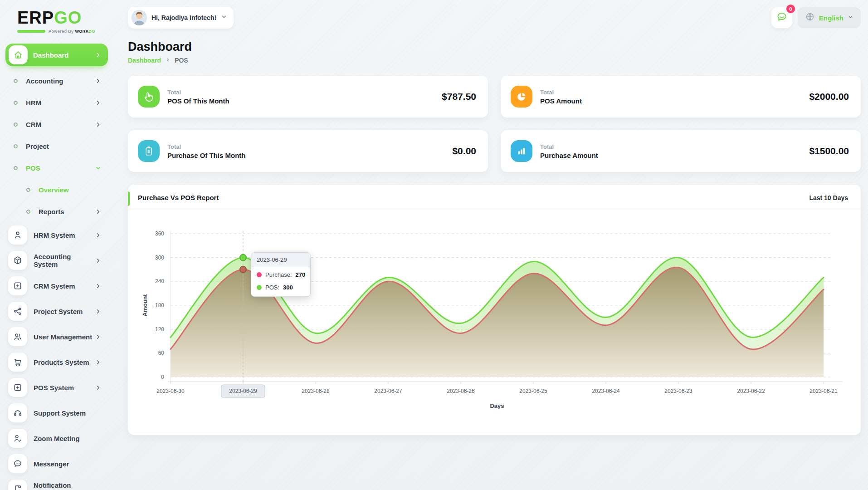 The height and width of the screenshot is (490, 868). I want to click on x-tick-label: 2023-06-30, so click(171, 391).